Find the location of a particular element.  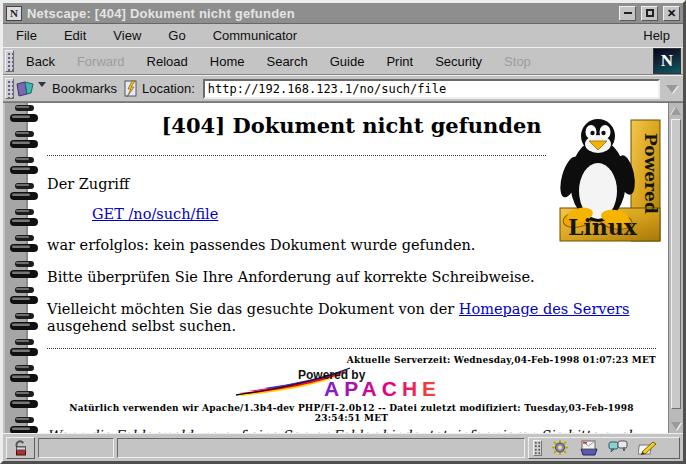

netscape-n-logo-icon: N is located at coordinates (667, 61).